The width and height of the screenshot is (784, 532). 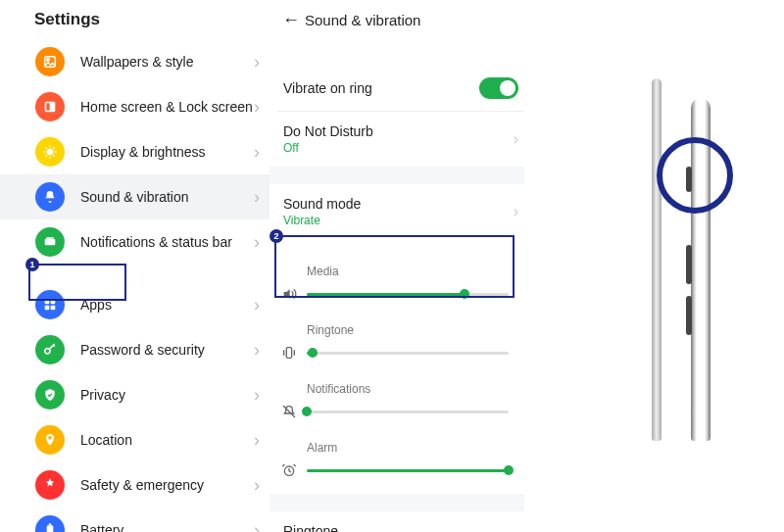 What do you see at coordinates (167, 350) in the screenshot?
I see `settings-item-label: Password & security` at bounding box center [167, 350].